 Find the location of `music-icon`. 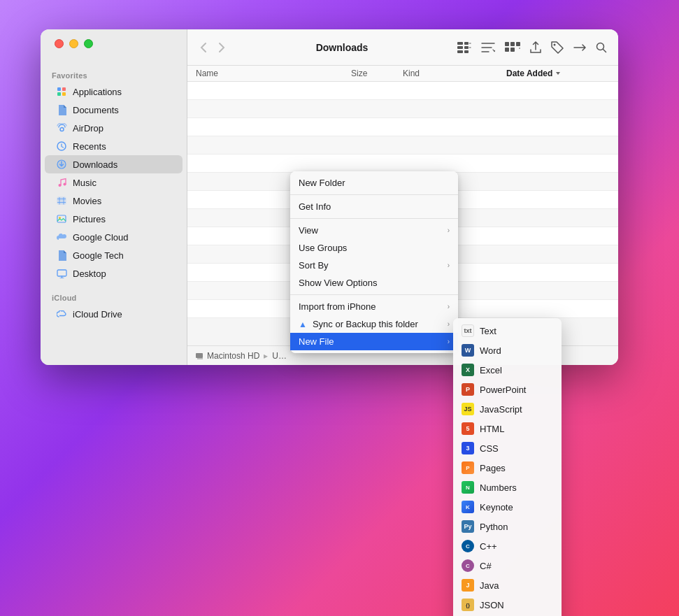

music-icon is located at coordinates (62, 182).